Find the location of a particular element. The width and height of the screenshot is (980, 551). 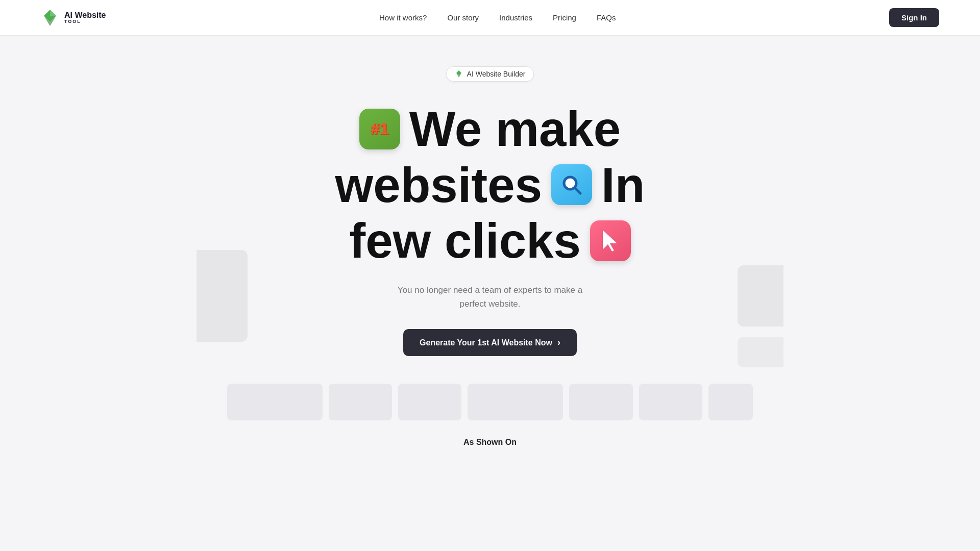

nav-link-our-story: Our story is located at coordinates (463, 17).